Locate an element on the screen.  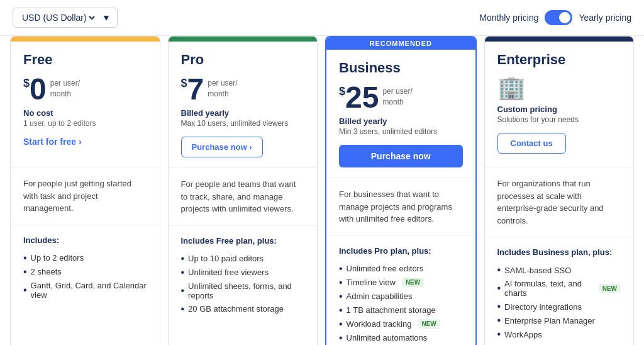
features-title: Includes: is located at coordinates (86, 240).